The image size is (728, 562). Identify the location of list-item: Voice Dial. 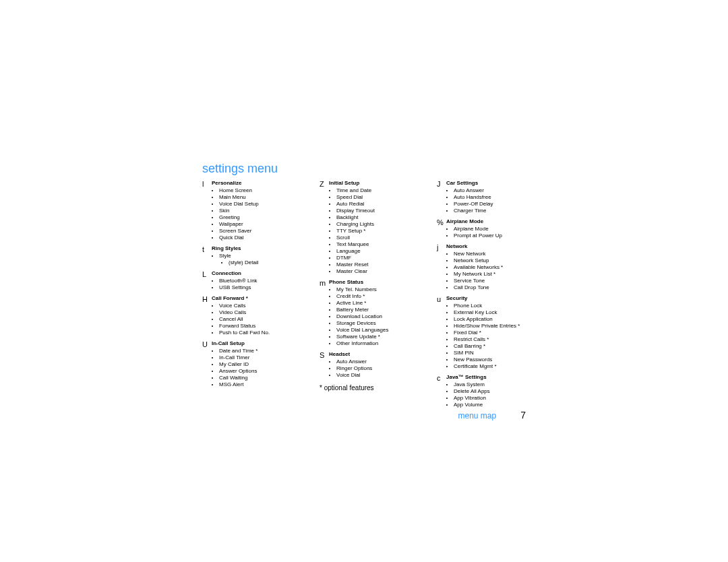
(382, 375).